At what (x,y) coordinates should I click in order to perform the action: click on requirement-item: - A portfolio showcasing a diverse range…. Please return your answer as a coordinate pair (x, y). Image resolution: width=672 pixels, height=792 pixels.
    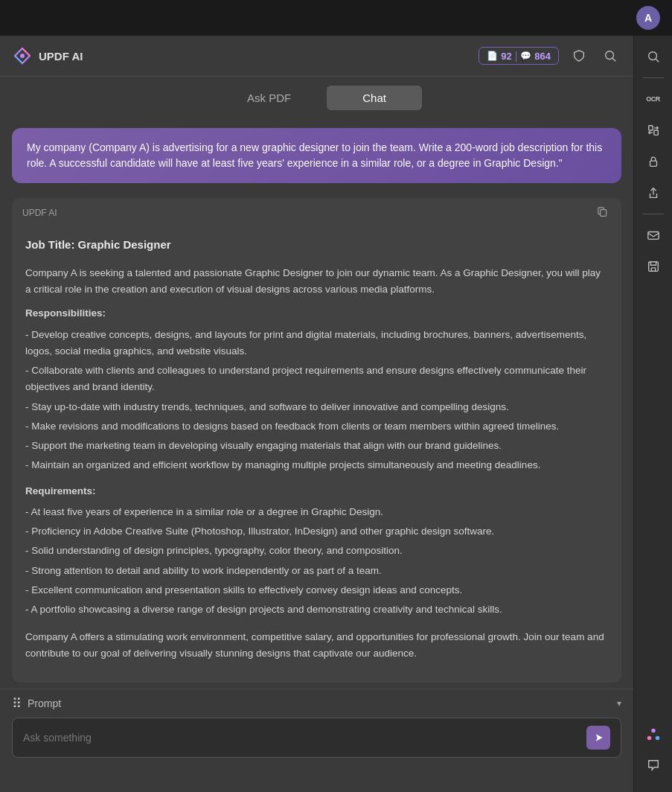
    Looking at the image, I should click on (317, 610).